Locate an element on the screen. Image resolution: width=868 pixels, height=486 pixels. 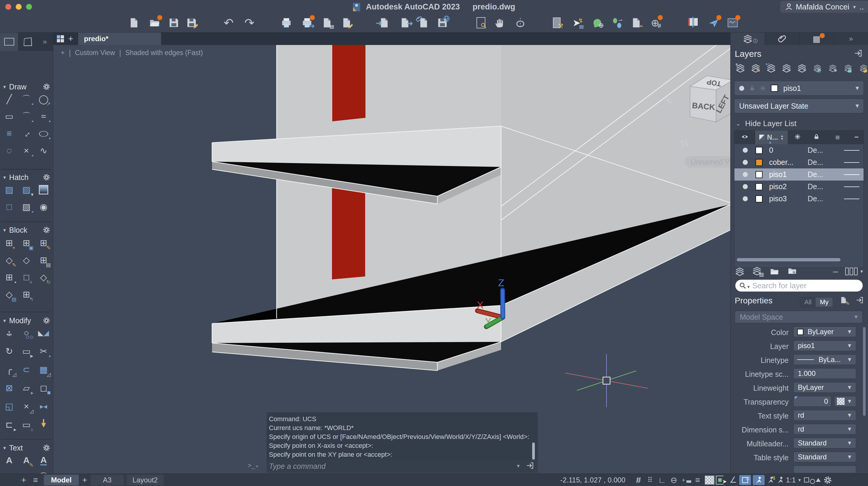
count-button: ⊕# is located at coordinates (655, 23).